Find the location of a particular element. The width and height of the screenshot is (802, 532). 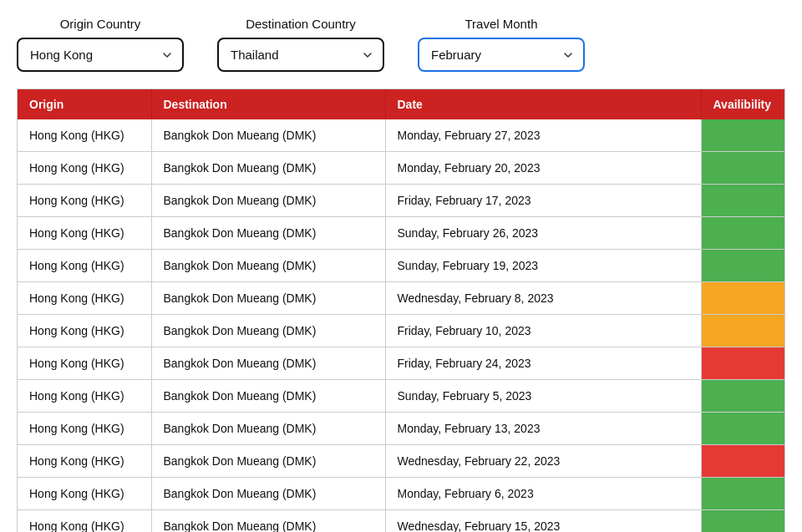

destination-label: Destination Country is located at coordinates (301, 23).